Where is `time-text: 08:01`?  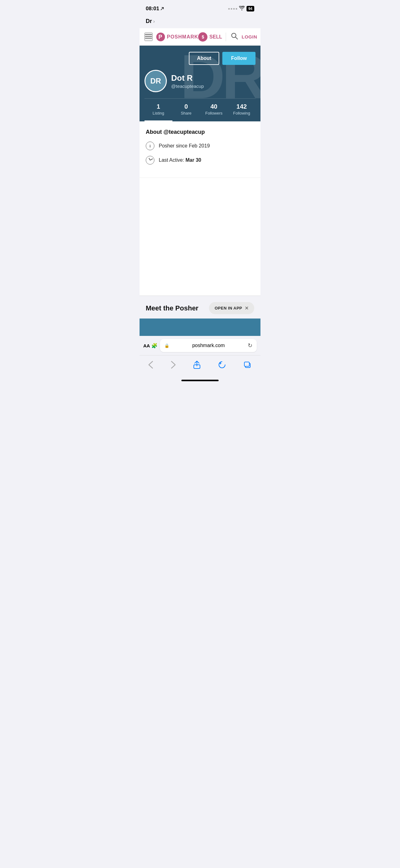
time-text: 08:01 is located at coordinates (152, 9).